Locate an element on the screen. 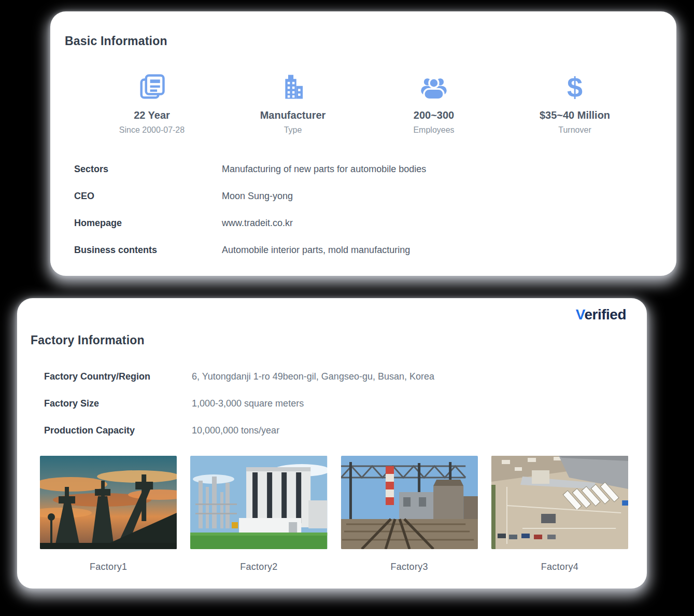 The width and height of the screenshot is (694, 616). row-homepage: Homepage www.tradeit.co.kr is located at coordinates (363, 223).